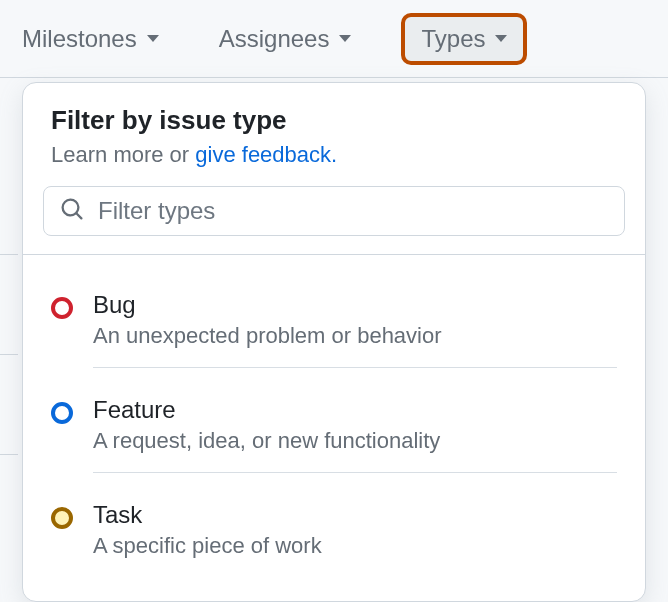  Describe the element at coordinates (334, 211) in the screenshot. I see `search-box` at that location.